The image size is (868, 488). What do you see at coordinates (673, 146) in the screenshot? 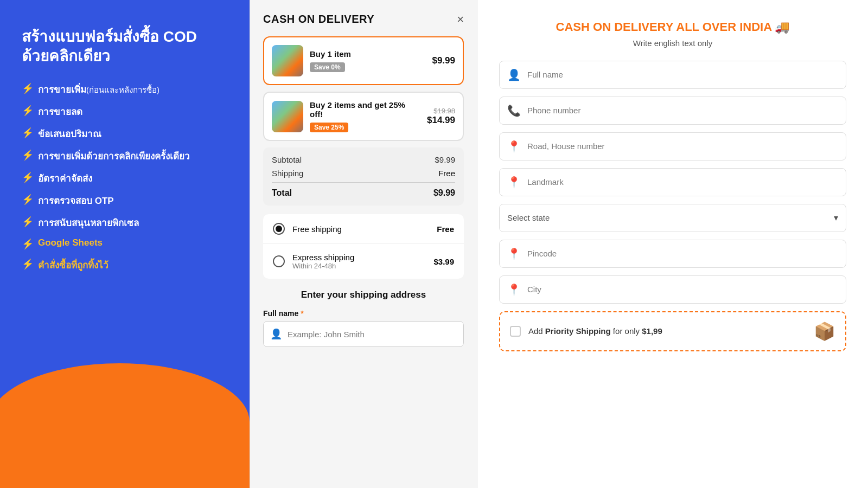
I see `form-input-row-road: 📍` at bounding box center [673, 146].